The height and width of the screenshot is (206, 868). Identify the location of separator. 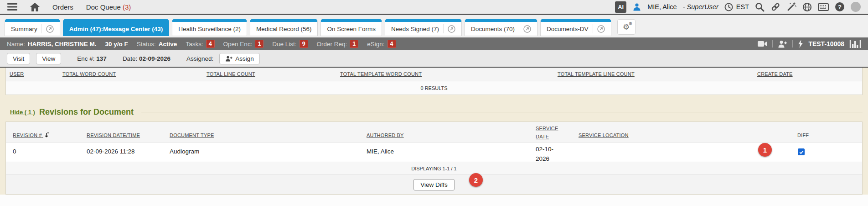
(772, 44).